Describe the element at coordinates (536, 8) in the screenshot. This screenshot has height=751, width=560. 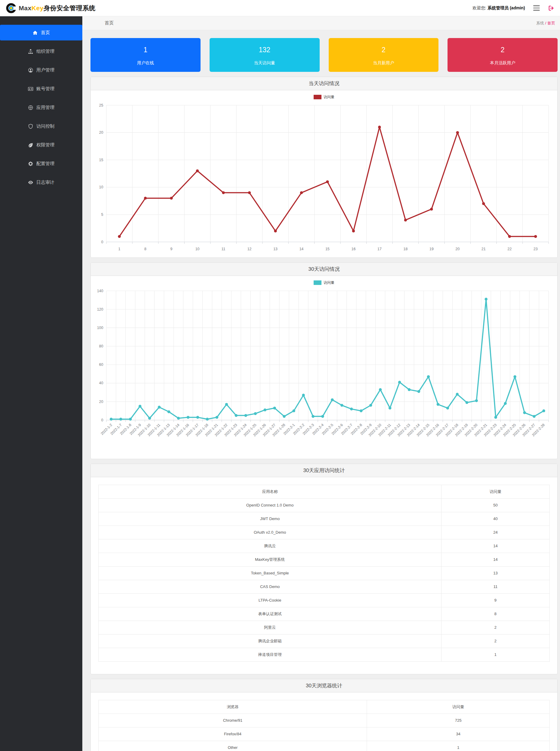
I see `menu-toggle-icon` at that location.